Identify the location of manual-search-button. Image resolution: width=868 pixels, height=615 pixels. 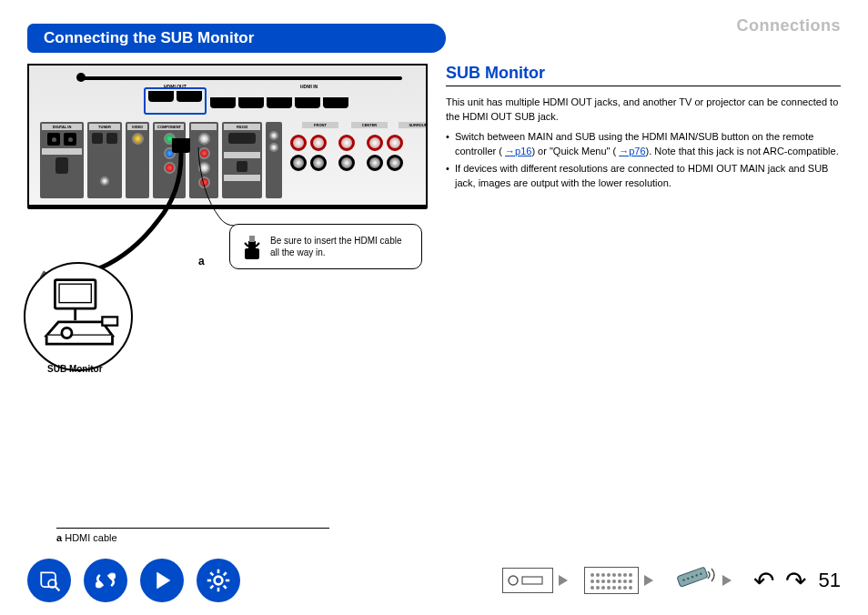
(49, 580).